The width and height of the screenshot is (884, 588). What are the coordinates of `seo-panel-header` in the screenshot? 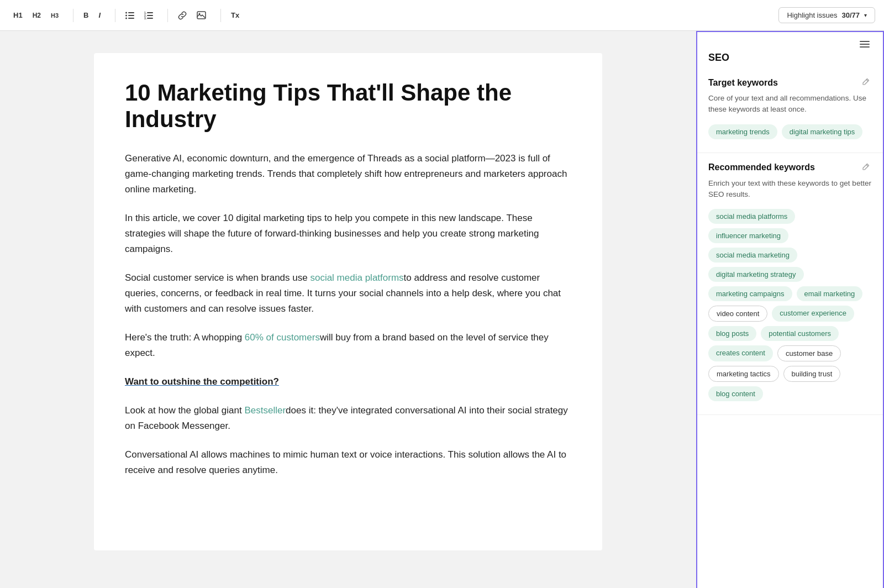 It's located at (790, 41).